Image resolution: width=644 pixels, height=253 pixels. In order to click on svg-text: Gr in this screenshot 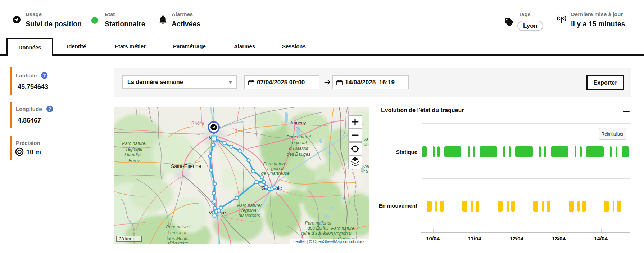, I will do `click(366, 172)`.